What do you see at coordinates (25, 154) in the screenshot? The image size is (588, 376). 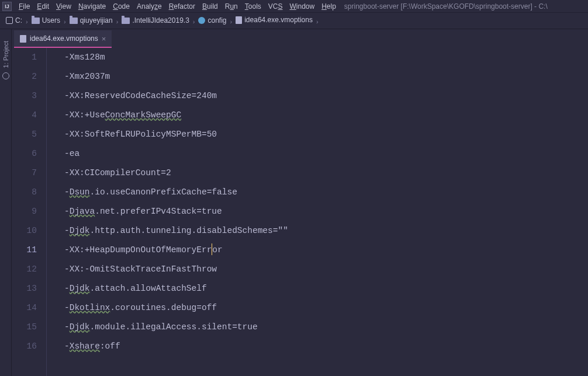 I see `line-number: 6` at bounding box center [25, 154].